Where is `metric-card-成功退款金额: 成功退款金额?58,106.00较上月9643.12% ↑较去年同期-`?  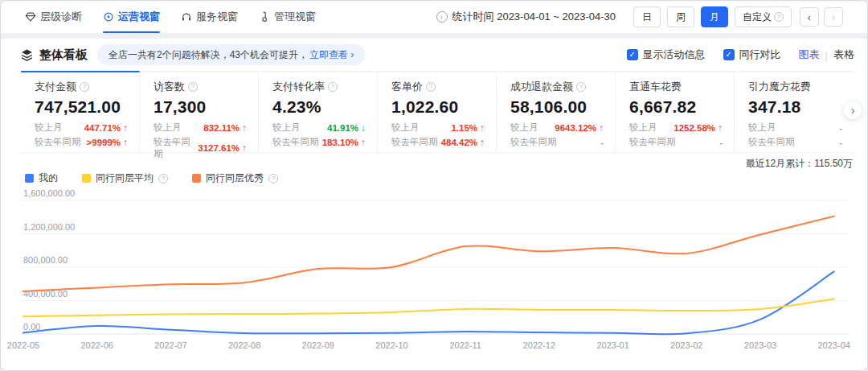
metric-card-成功退款金额: 成功退款金额?58,106.00较上月9643.12% ↑较去年同期- is located at coordinates (556, 111).